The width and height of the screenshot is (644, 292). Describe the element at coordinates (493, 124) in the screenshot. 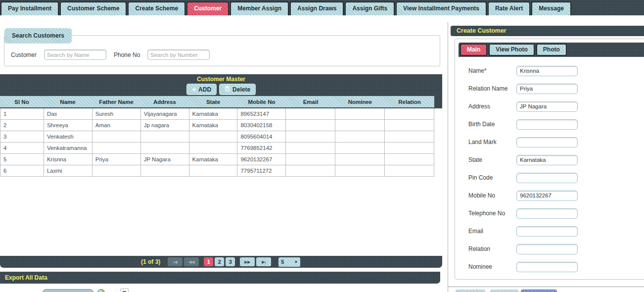

I see `birth-date-label: Birth Date` at that location.